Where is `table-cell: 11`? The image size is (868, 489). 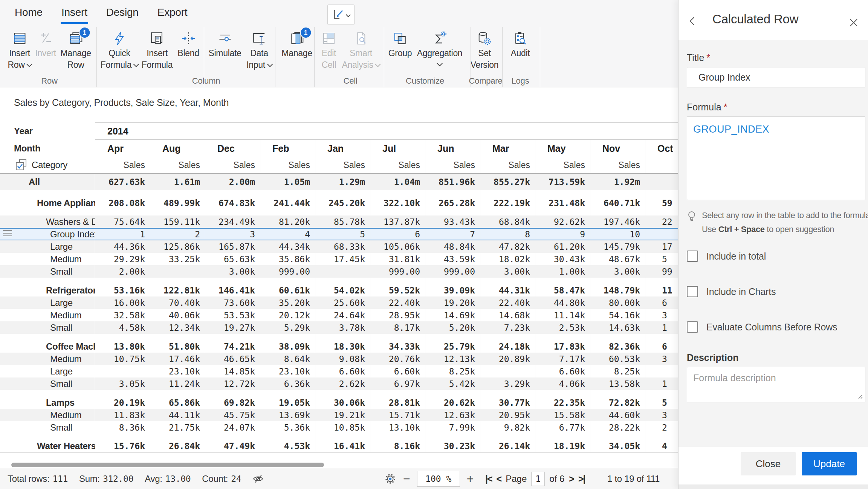 table-cell: 11 is located at coordinates (662, 290).